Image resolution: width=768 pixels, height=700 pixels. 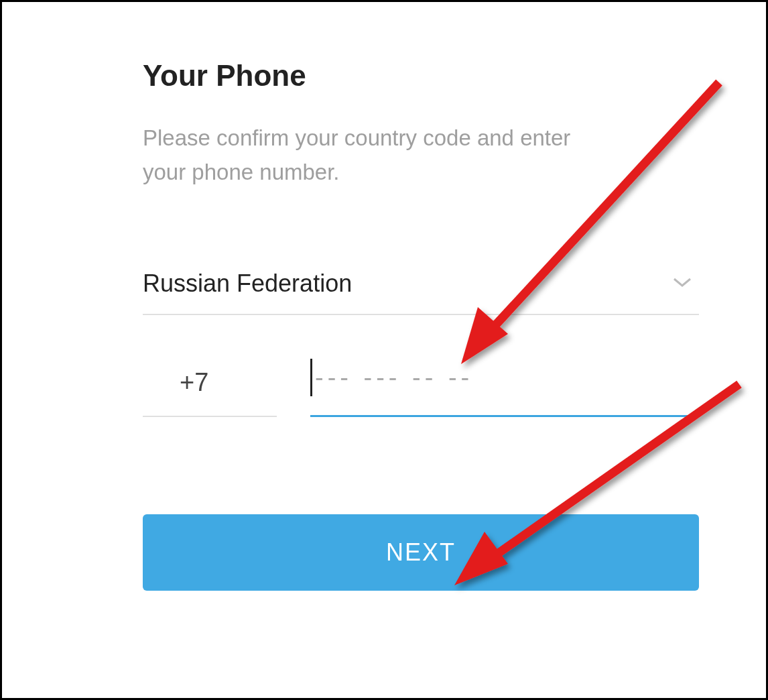 I want to click on phone-number-input: --- --- -- --, so click(x=505, y=388).